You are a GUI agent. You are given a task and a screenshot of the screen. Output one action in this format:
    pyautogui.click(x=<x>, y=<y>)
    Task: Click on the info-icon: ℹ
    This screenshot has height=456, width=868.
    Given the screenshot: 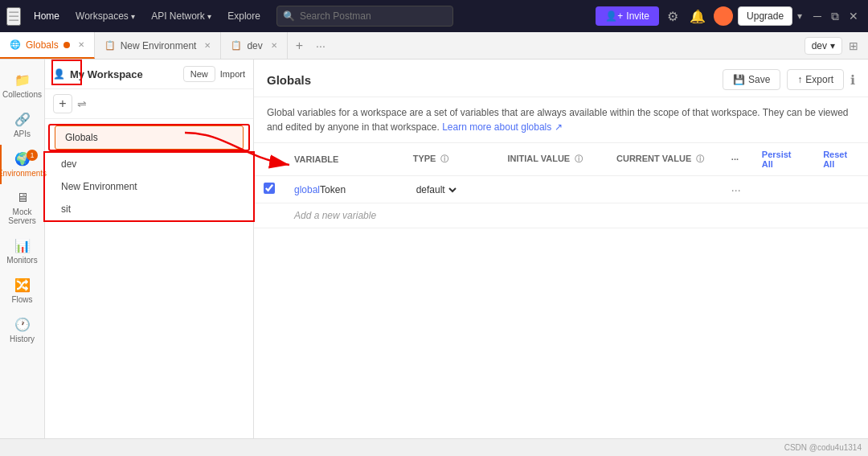 What is the action you would take?
    pyautogui.click(x=853, y=80)
    